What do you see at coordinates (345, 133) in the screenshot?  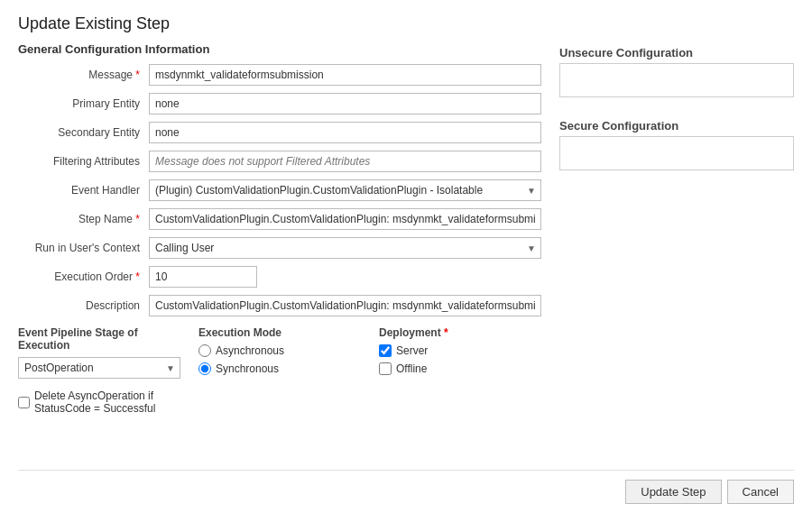 I see `secondary-entity-input` at bounding box center [345, 133].